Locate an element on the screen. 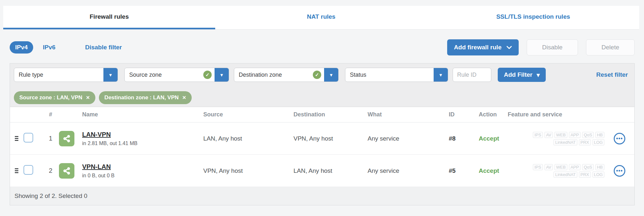 This screenshot has width=644, height=216. tab-label: Firewall rules is located at coordinates (109, 17).